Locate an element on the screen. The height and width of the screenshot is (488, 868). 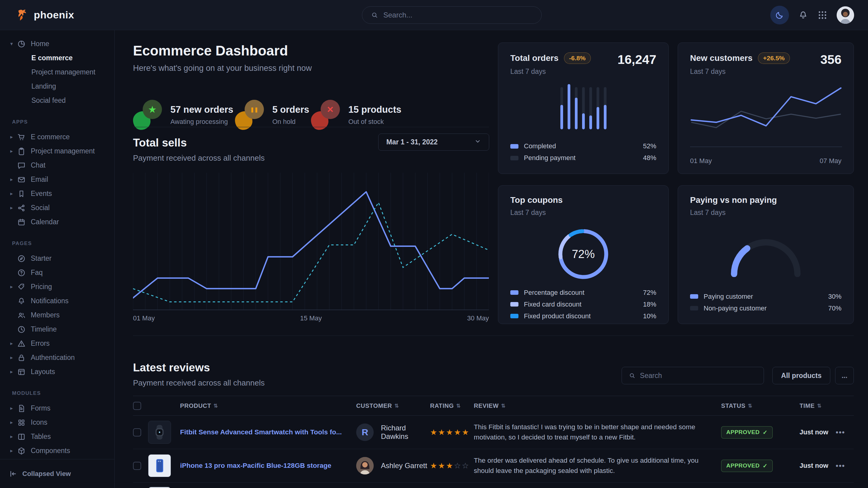
sidebar-item-tables: ▸ Tables is located at coordinates (57, 436).